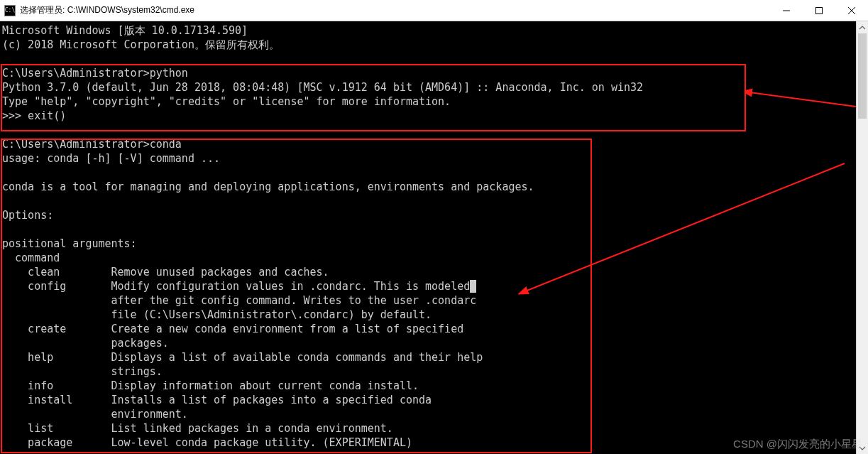 This screenshot has width=868, height=454. What do you see at coordinates (236, 286) in the screenshot?
I see `terminal-line: config Modify configuration values in .c…` at bounding box center [236, 286].